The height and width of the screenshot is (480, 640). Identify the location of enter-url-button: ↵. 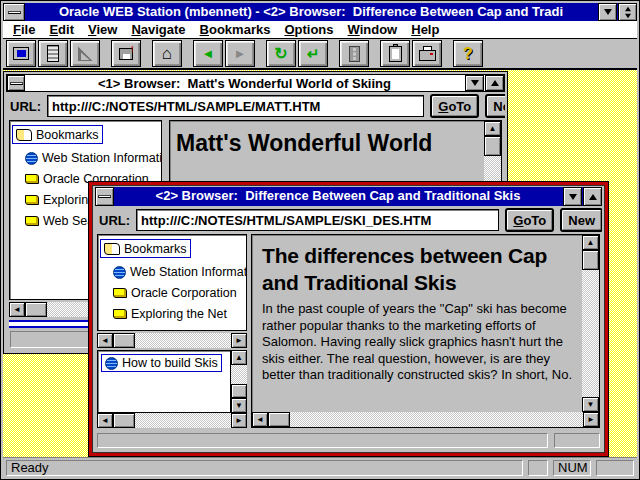
(313, 54).